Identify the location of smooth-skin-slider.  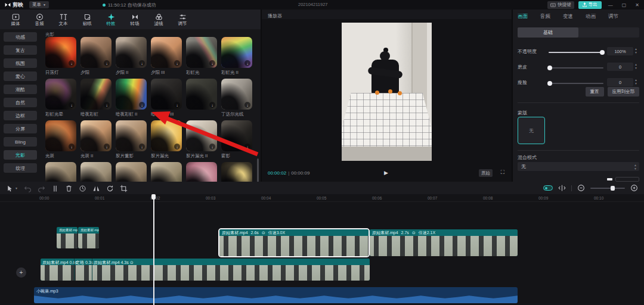
(576, 68).